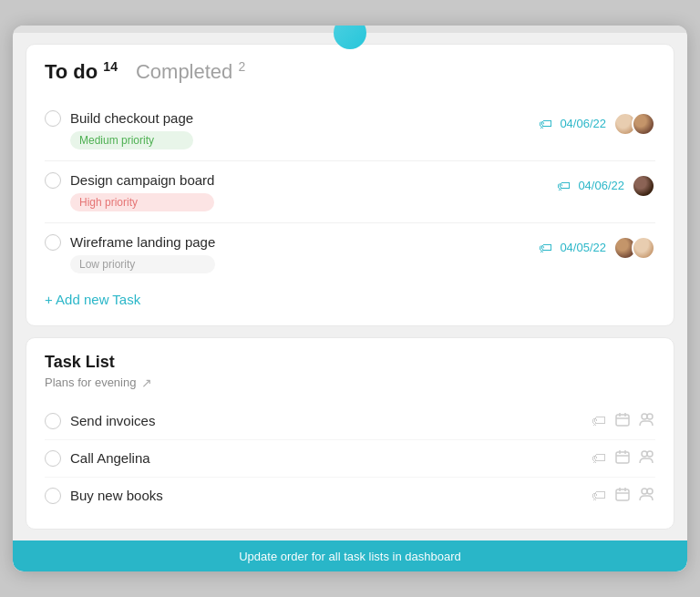 This screenshot has height=597, width=700. I want to click on bottom-bar-text: Update order for all task lists in dashb…, so click(350, 556).